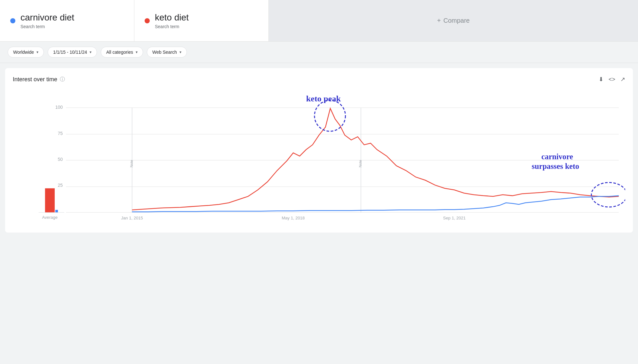 Image resolution: width=638 pixels, height=364 pixels. I want to click on avg-bar-blue, so click(57, 211).